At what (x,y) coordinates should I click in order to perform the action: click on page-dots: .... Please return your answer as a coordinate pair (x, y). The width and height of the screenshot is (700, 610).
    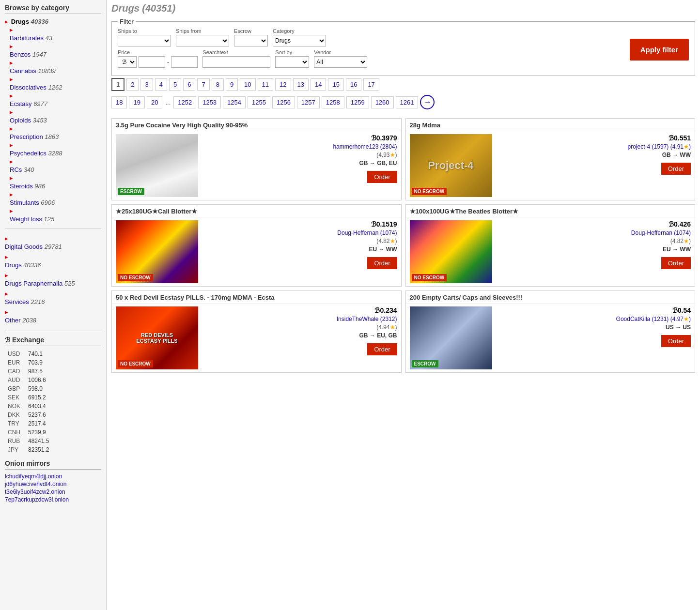
    Looking at the image, I should click on (168, 103).